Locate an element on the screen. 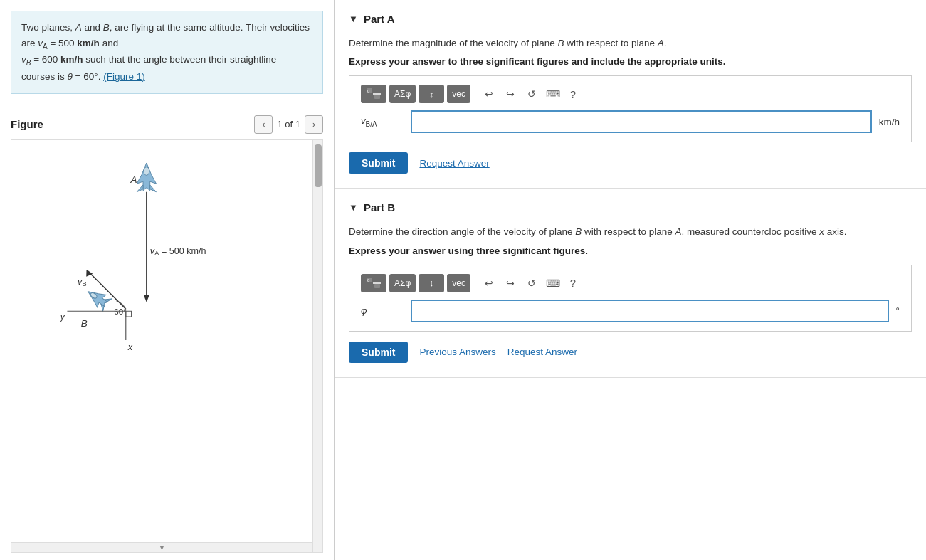  part-a-actions: Submit Request Answer is located at coordinates (631, 163).